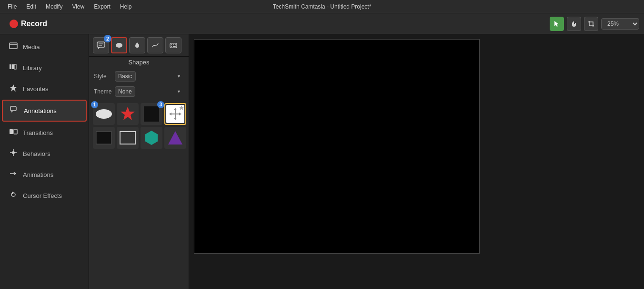  I want to click on tab-shapes, so click(119, 45).